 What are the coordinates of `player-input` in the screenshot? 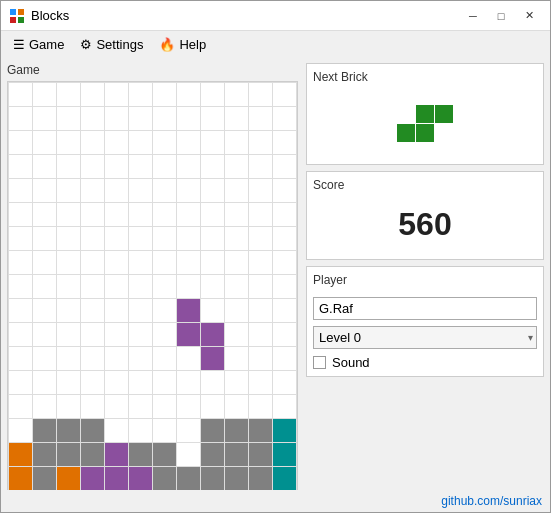 It's located at (425, 308).